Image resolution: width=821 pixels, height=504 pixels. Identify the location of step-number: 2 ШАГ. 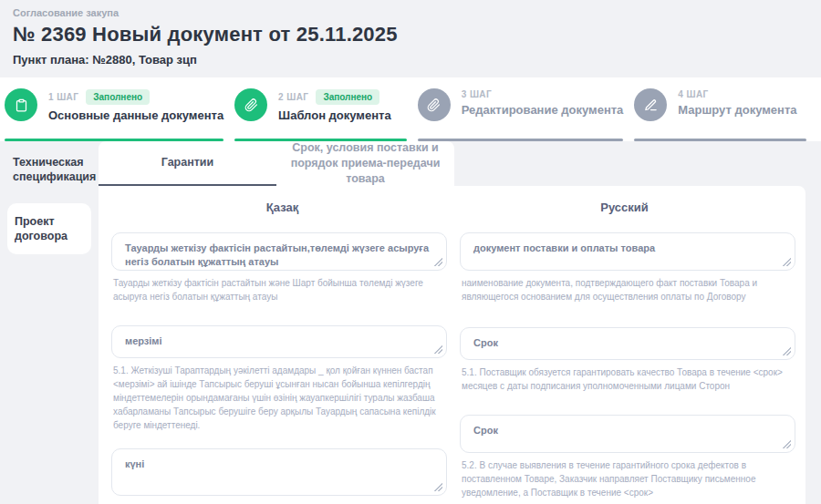
(294, 97).